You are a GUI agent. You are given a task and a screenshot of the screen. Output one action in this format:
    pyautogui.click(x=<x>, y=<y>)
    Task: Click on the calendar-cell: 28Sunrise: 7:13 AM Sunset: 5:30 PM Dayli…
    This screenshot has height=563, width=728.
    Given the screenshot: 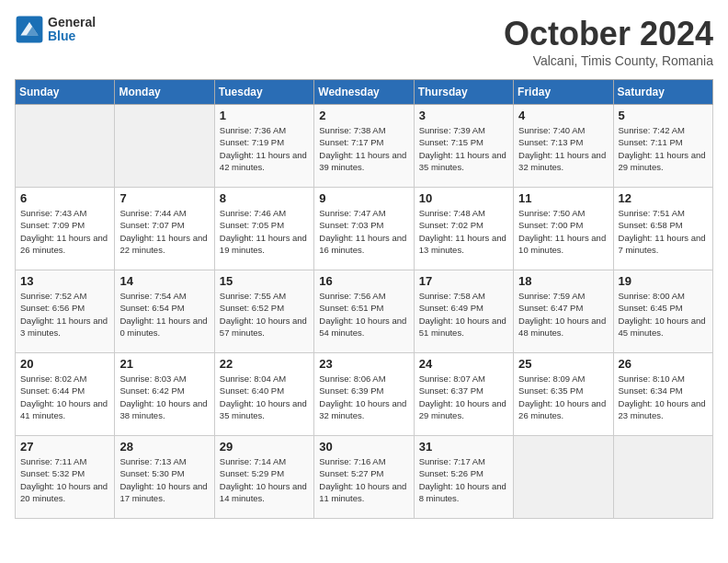 What is the action you would take?
    pyautogui.click(x=165, y=477)
    